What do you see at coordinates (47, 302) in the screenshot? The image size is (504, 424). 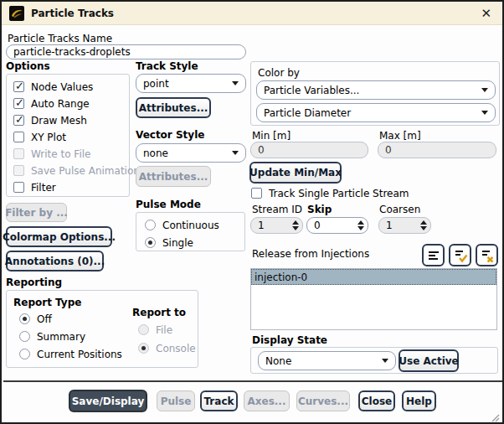 I see `report-type-header: Report Type` at bounding box center [47, 302].